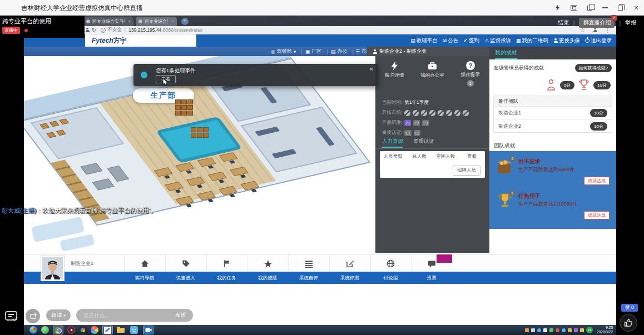 The image size is (644, 335). I want to click on browser-tab-1: 跨专业综合实习平台 ×, so click(108, 21).